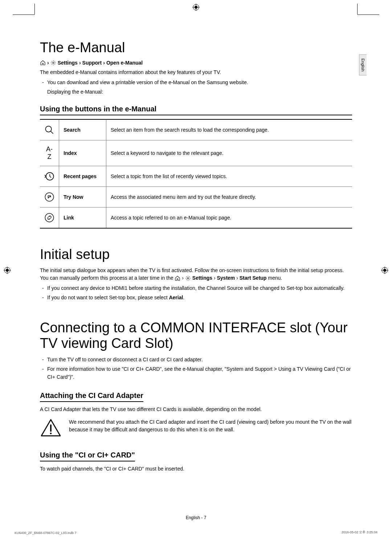 The width and height of the screenshot is (392, 542). I want to click on section-title-emanual: The e-Manual, so click(196, 48).